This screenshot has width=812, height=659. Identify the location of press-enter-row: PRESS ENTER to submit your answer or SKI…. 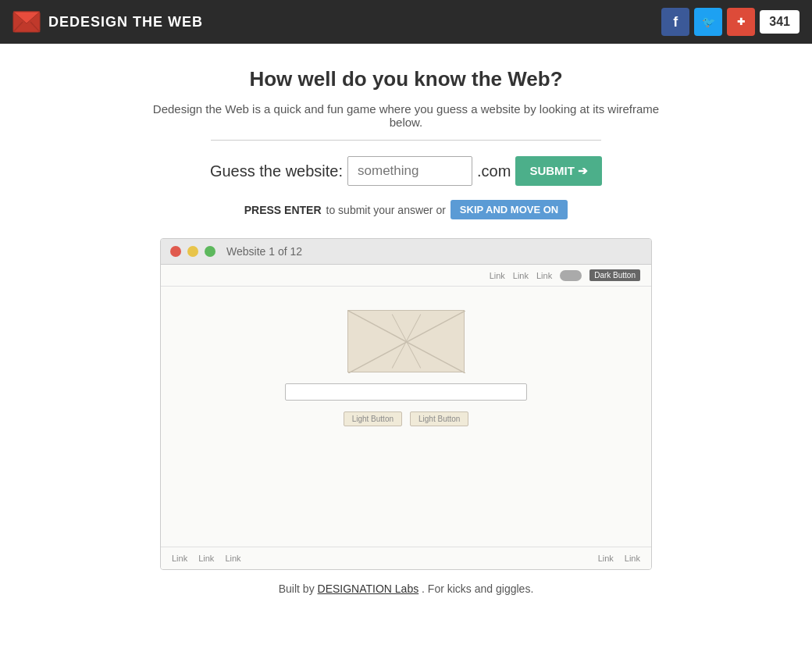
(406, 209).